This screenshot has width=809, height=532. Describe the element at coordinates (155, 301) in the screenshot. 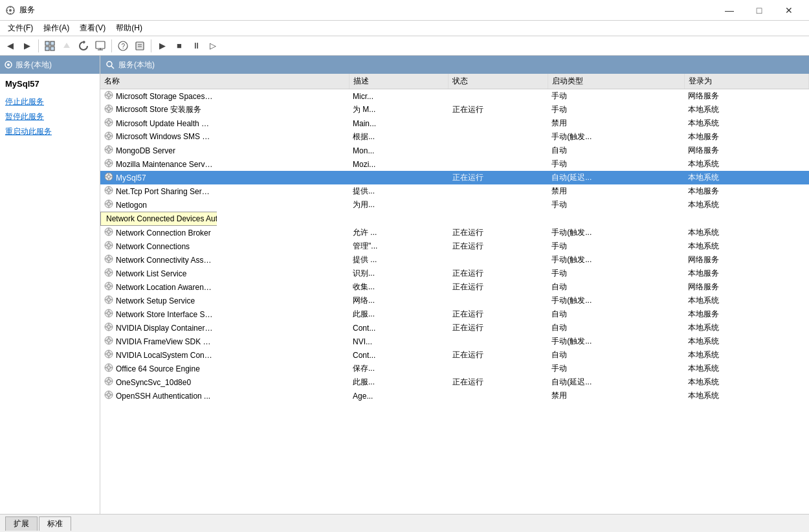

I see `service-name-text: Network Setup Service` at that location.